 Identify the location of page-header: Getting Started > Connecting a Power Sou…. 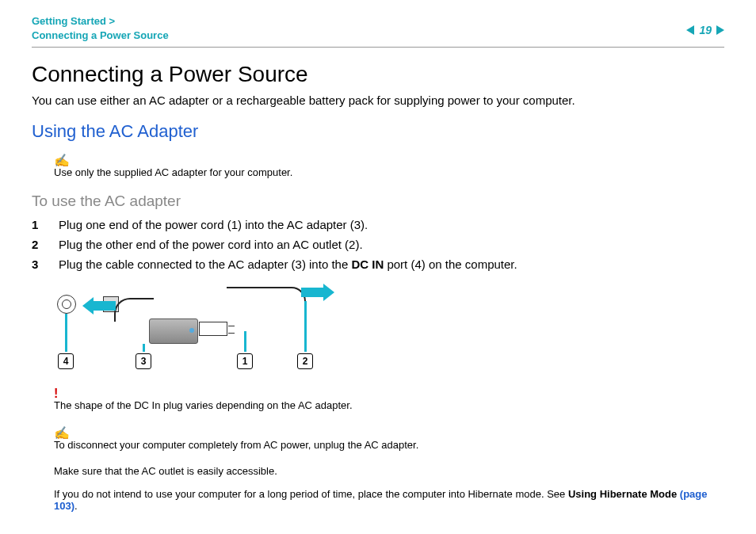
(378, 31).